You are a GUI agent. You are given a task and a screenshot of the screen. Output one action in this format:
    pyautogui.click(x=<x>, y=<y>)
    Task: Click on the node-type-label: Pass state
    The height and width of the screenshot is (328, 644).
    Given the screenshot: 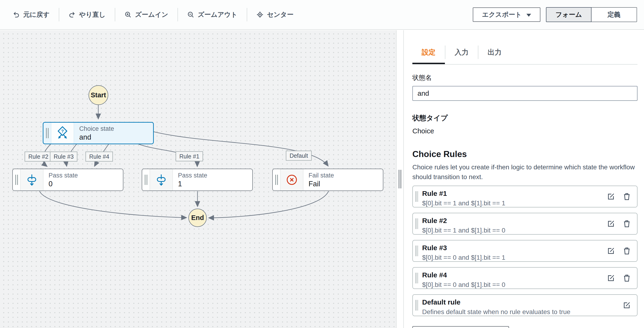 What is the action you would take?
    pyautogui.click(x=192, y=176)
    